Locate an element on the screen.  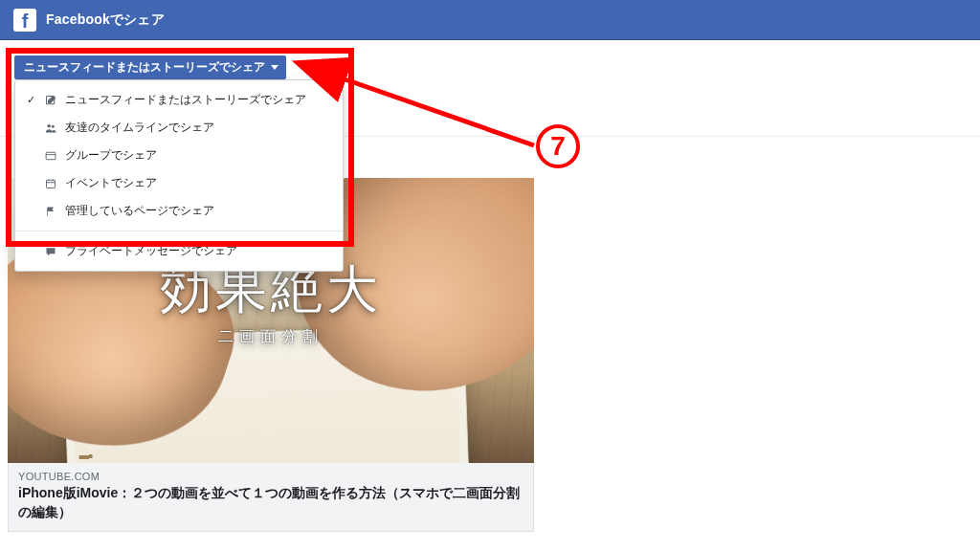
group-icon is located at coordinates (51, 156).